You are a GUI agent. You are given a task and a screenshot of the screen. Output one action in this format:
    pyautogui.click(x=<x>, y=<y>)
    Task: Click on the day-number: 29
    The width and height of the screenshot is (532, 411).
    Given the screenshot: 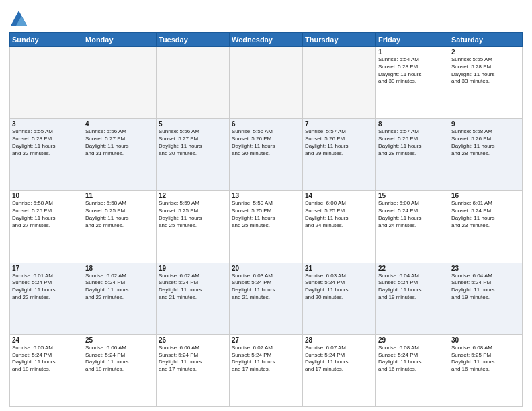 What is the action you would take?
    pyautogui.click(x=412, y=340)
    